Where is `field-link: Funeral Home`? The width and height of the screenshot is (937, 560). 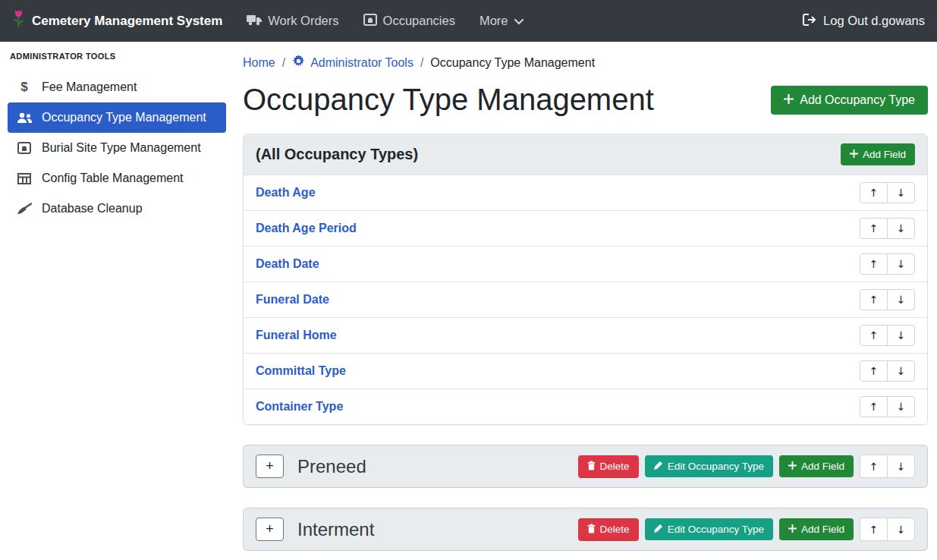 field-link: Funeral Home is located at coordinates (296, 335).